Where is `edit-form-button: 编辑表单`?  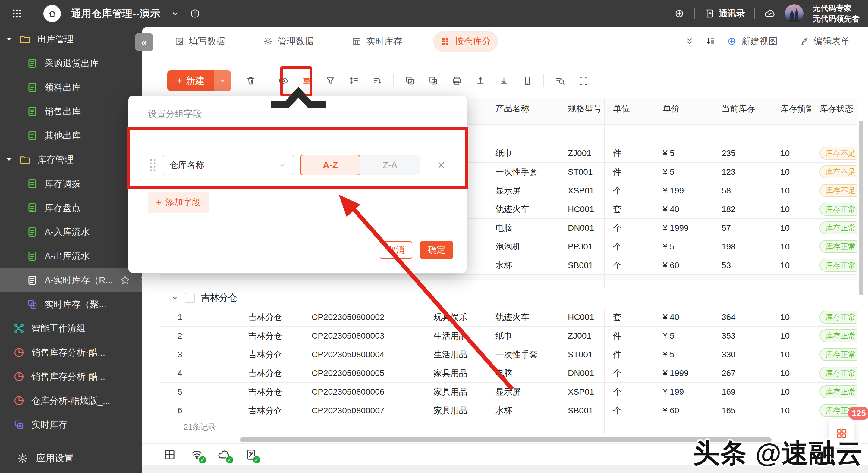 edit-form-button: 编辑表单 is located at coordinates (824, 41).